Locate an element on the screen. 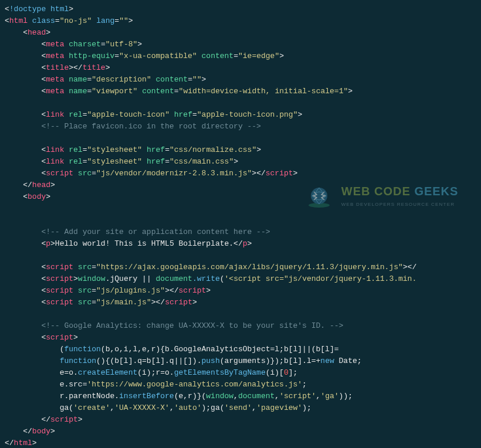  comment-analytics: <!-- Google Analytics: change UA-XXXXX-X… is located at coordinates (192, 326).